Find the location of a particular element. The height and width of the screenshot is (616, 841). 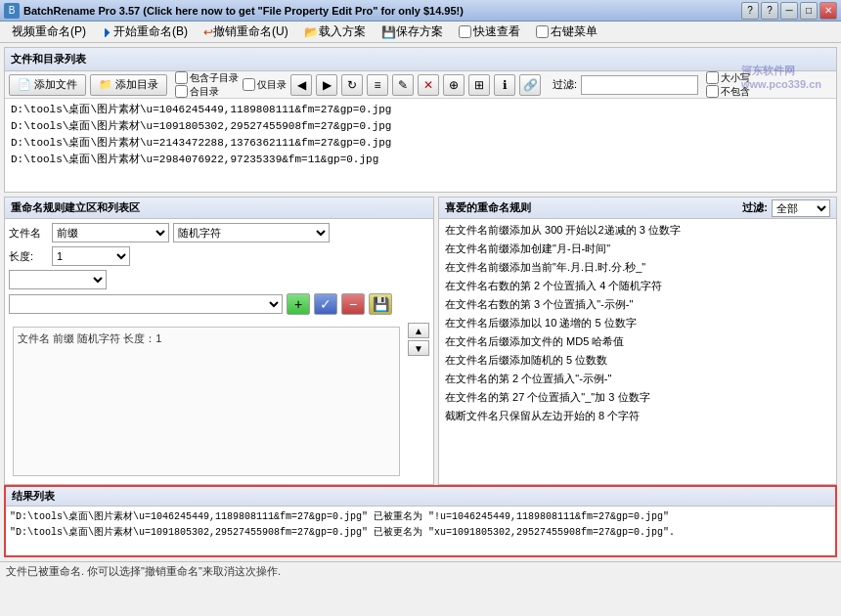

move-down-button: ▼ is located at coordinates (419, 348).